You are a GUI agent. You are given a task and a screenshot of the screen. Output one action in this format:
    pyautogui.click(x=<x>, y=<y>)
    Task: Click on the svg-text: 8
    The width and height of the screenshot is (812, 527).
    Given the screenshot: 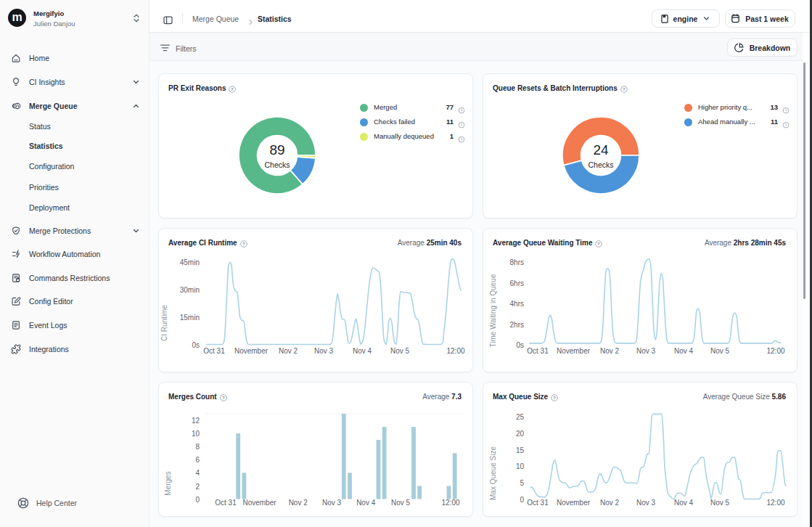 What is the action you would take?
    pyautogui.click(x=197, y=447)
    